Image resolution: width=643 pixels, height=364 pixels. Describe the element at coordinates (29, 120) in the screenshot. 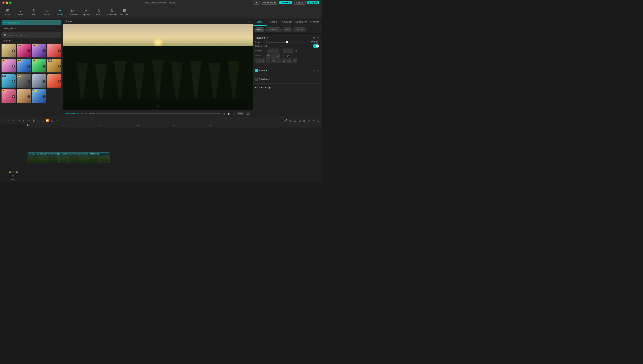

I see `trim-right-button: ⊣` at that location.